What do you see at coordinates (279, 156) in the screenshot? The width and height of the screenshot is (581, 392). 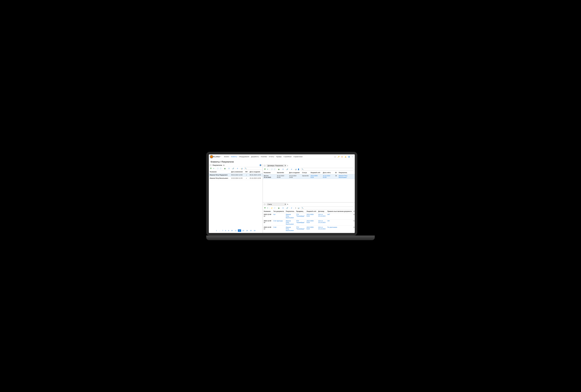 I see `nav-тарифы: Тарифы›` at bounding box center [279, 156].